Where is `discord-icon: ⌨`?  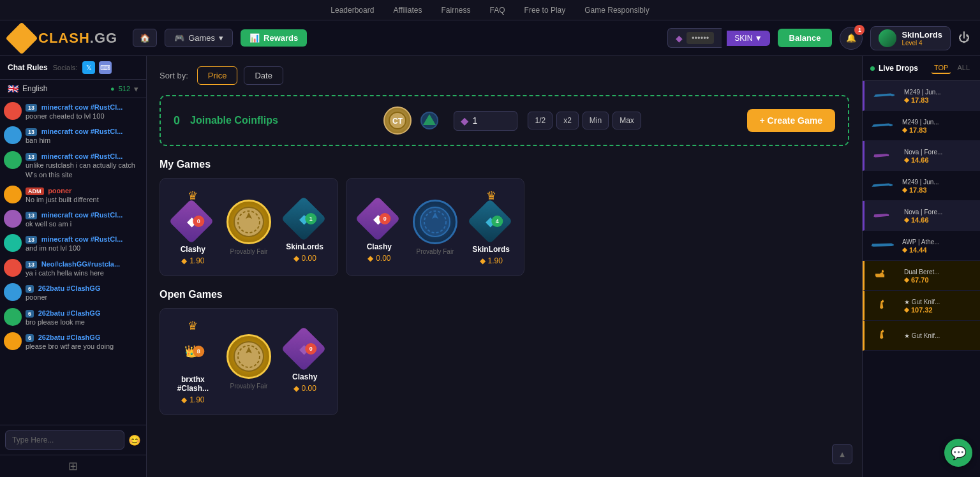
discord-icon: ⌨ is located at coordinates (105, 68).